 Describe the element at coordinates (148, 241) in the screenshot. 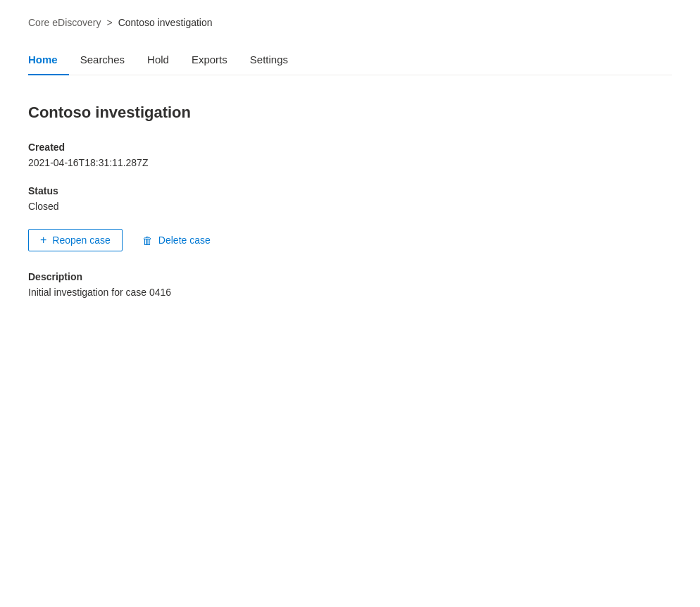

I see `trash-icon: 🗑` at that location.